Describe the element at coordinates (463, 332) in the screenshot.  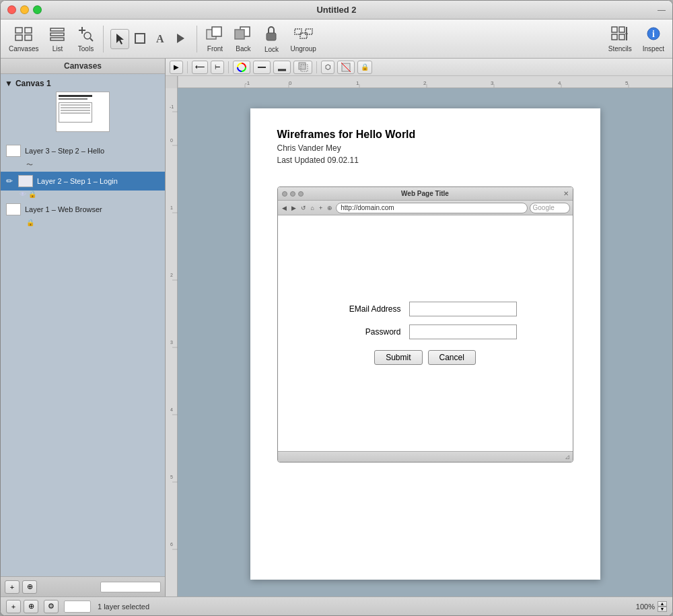
I see `password-input` at that location.